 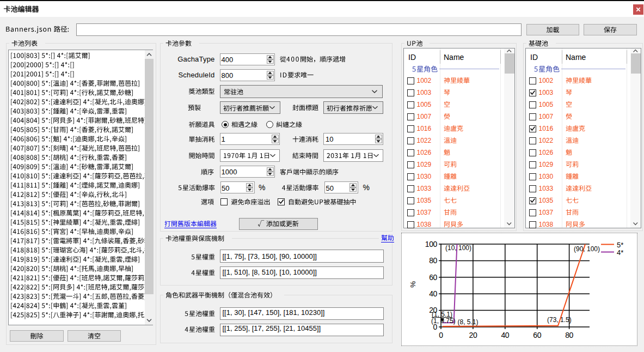 What do you see at coordinates (474, 335) in the screenshot?
I see `svg-text: 20` at bounding box center [474, 335].